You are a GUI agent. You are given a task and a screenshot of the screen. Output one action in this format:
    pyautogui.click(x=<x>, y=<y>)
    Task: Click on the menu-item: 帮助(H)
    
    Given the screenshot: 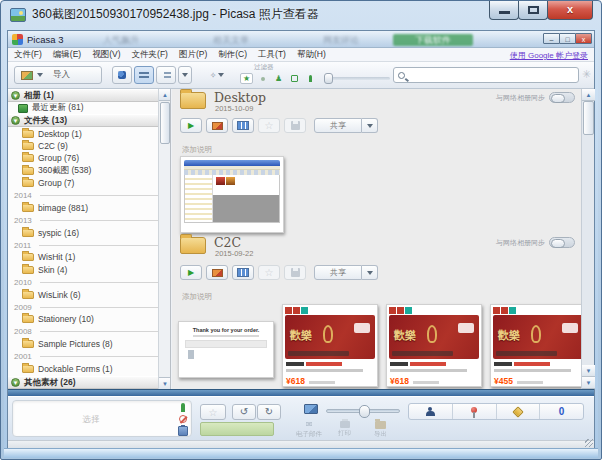 What is the action you would take?
    pyautogui.click(x=312, y=55)
    